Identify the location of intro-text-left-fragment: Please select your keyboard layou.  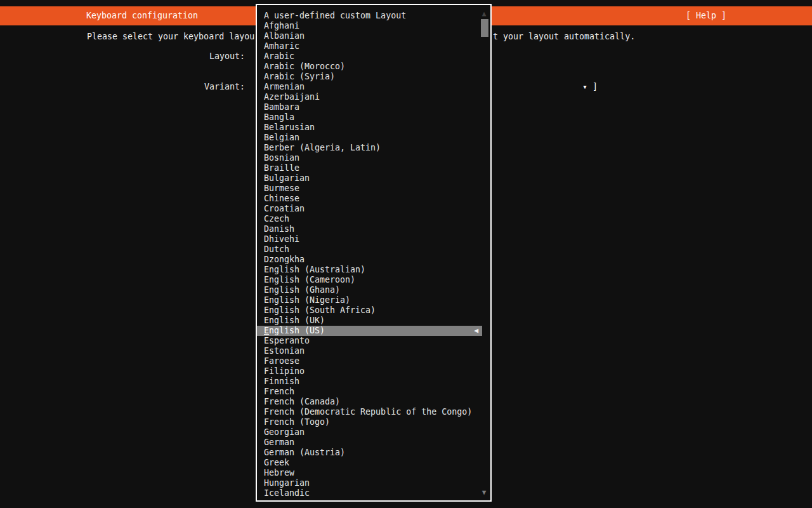
(171, 37).